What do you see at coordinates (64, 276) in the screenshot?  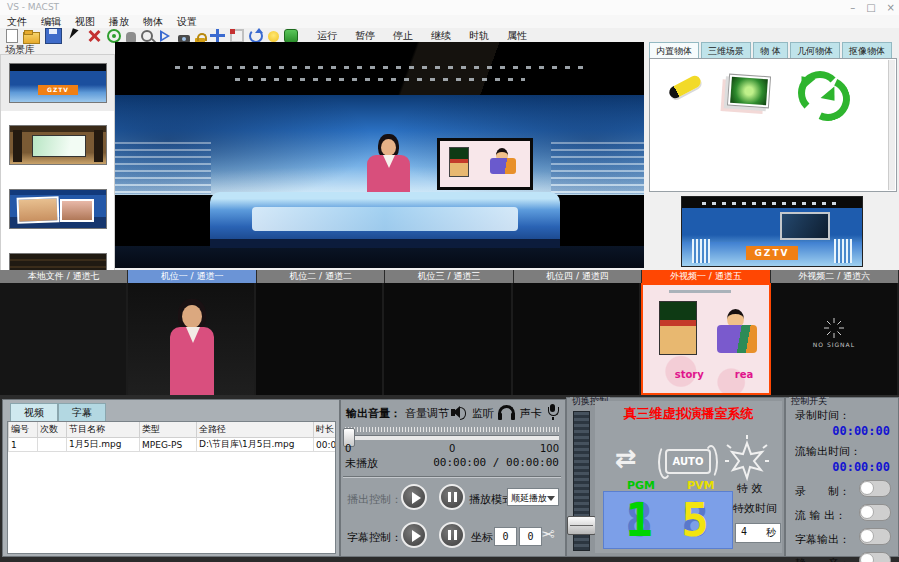 I see `channel-label-0: 本地文件 / 通道七` at bounding box center [64, 276].